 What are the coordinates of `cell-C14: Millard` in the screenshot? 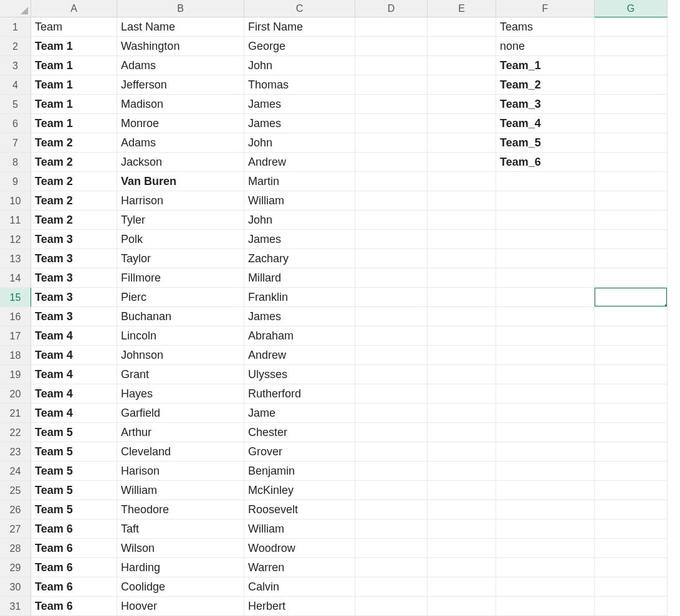 It's located at (300, 278).